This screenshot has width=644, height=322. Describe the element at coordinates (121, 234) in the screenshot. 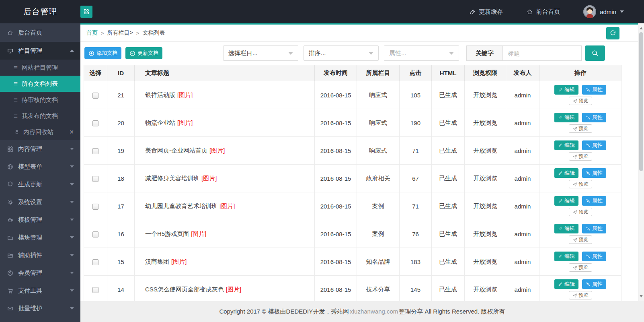

I see `row-id: 16` at that location.